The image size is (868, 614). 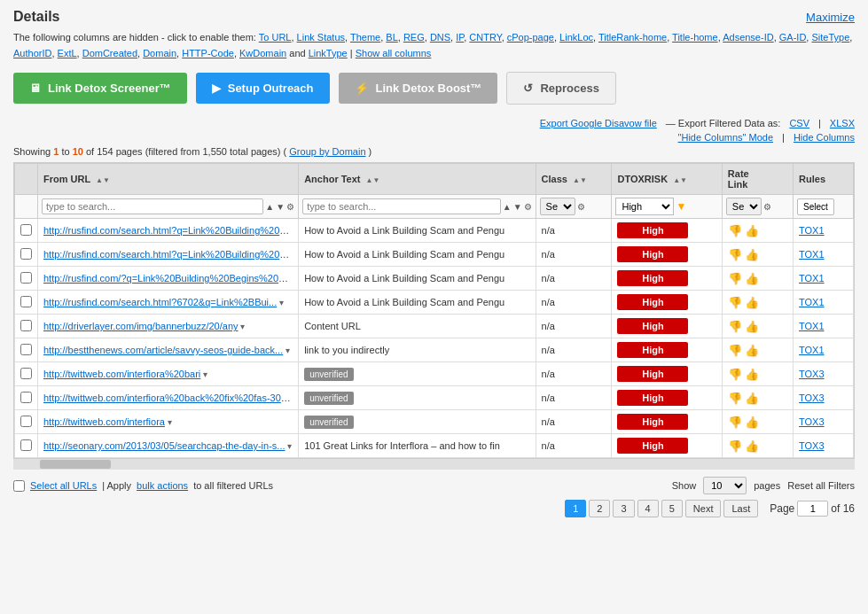 What do you see at coordinates (741, 509) in the screenshot?
I see `last-button: Last` at bounding box center [741, 509].